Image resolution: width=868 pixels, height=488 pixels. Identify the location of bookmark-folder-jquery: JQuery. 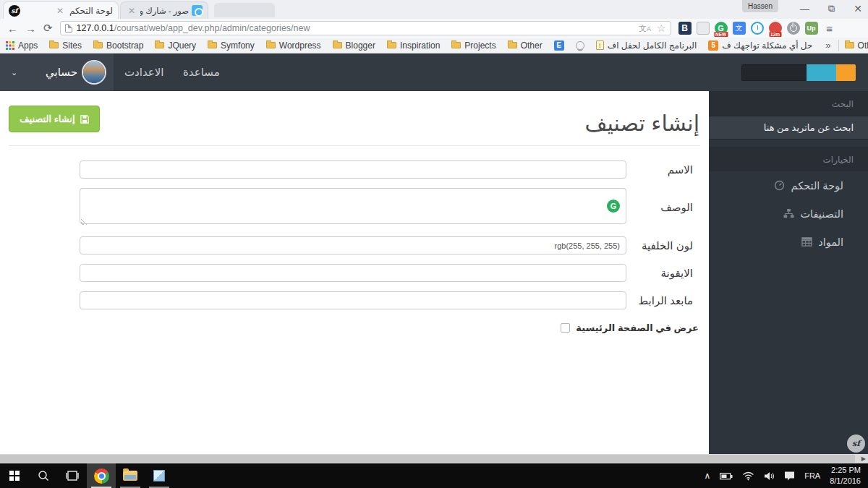
(175, 46).